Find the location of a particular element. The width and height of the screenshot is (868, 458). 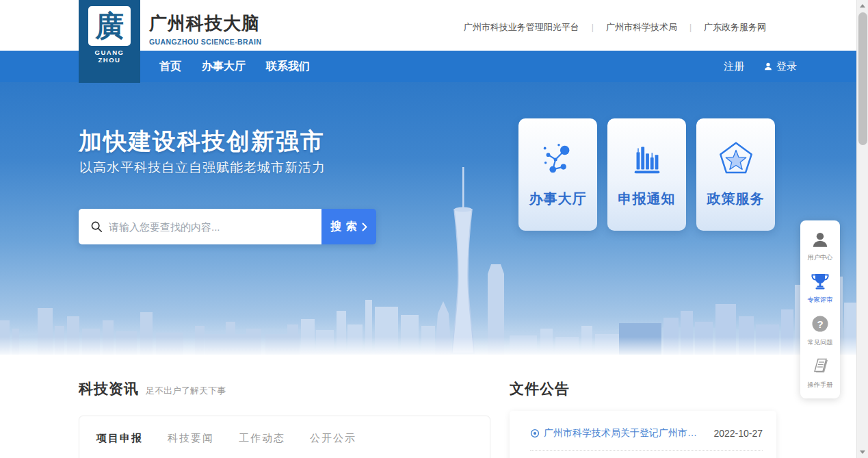

manual-book-icon is located at coordinates (820, 366).